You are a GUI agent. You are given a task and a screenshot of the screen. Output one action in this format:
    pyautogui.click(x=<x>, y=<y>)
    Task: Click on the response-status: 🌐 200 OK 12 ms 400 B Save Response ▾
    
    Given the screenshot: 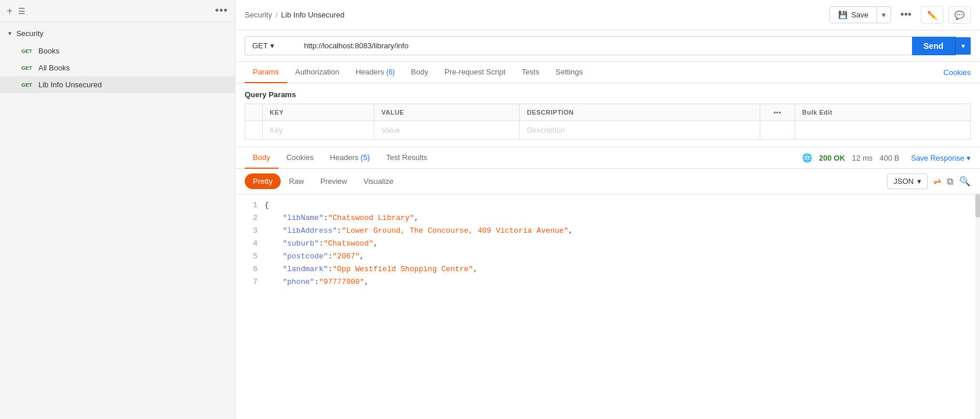 What is the action you would take?
    pyautogui.click(x=886, y=158)
    